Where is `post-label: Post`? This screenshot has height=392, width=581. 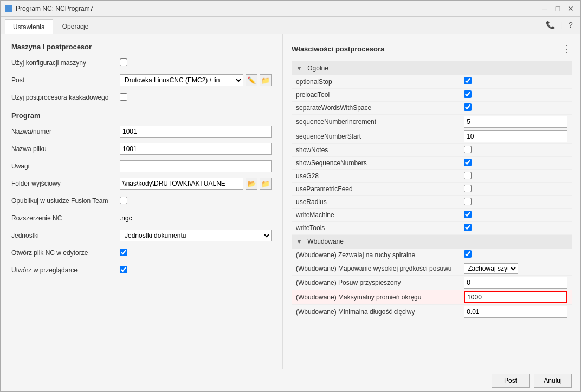 post-label: Post is located at coordinates (66, 80).